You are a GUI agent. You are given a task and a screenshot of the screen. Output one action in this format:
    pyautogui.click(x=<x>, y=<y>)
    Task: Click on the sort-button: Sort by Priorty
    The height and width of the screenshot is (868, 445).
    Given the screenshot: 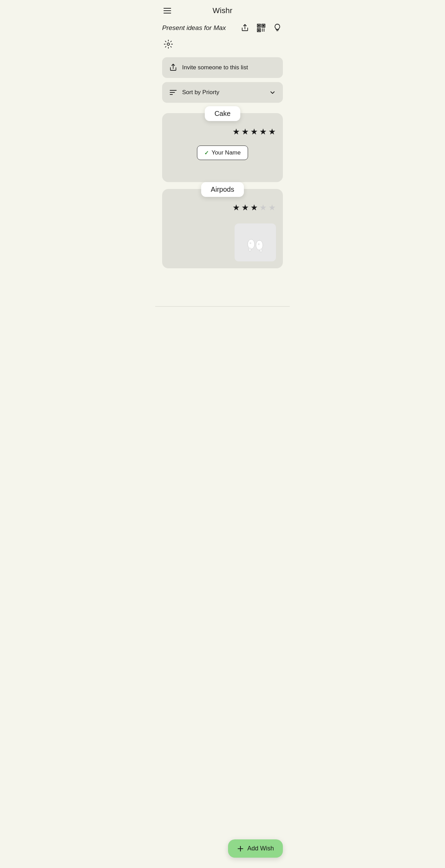 What is the action you would take?
    pyautogui.click(x=222, y=92)
    